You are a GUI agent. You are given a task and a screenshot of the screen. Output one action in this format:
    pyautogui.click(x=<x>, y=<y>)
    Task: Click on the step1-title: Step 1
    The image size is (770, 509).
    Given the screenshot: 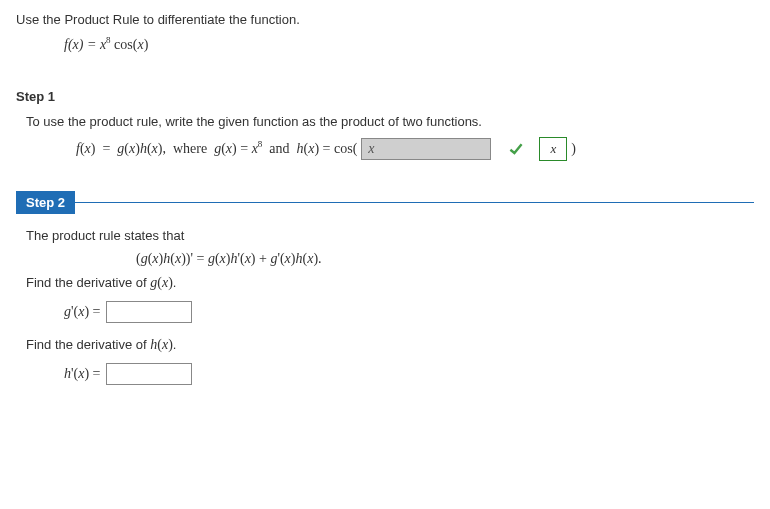 What is the action you would take?
    pyautogui.click(x=385, y=96)
    